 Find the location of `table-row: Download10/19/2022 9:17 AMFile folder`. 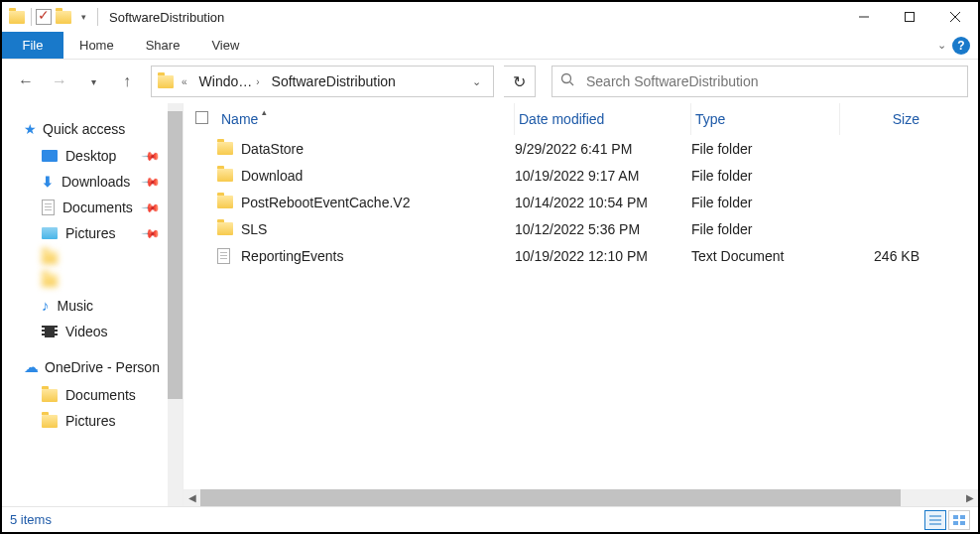

table-row: Download10/19/2022 9:17 AMFile folder is located at coordinates (581, 175).